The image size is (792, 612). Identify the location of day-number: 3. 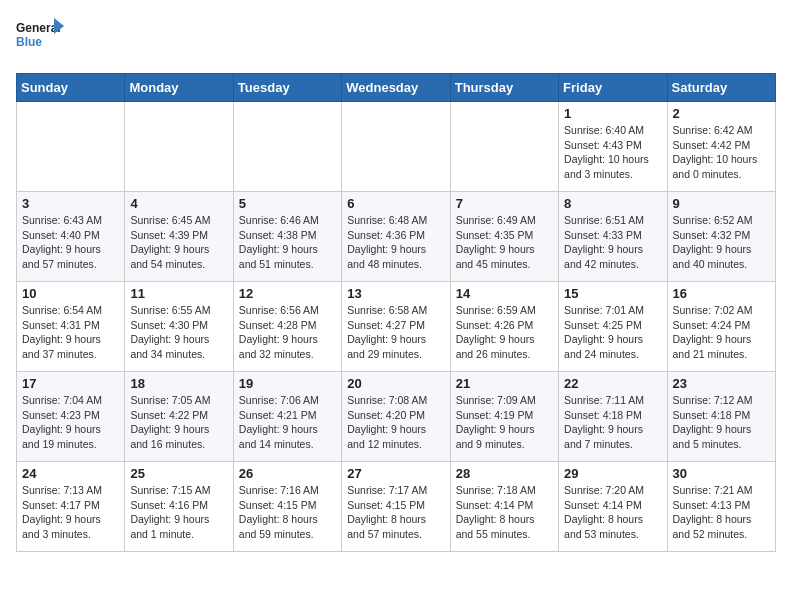
(70, 204).